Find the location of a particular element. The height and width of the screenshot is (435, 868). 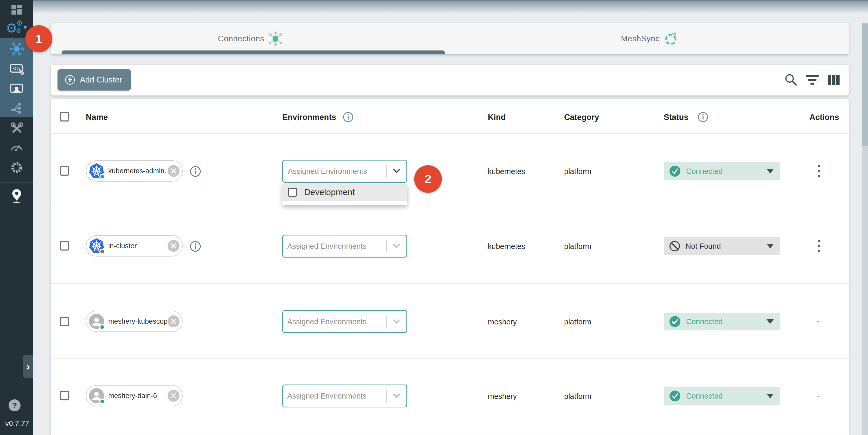

sidebar-expand-button: › is located at coordinates (28, 367).